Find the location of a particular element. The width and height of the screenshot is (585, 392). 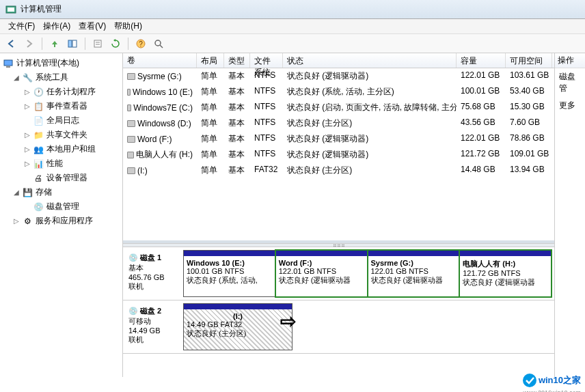

app-icon is located at coordinates (11, 10).